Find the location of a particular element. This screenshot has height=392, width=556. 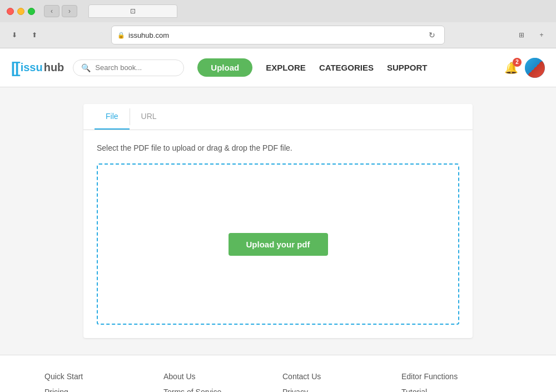

avatar is located at coordinates (535, 68).